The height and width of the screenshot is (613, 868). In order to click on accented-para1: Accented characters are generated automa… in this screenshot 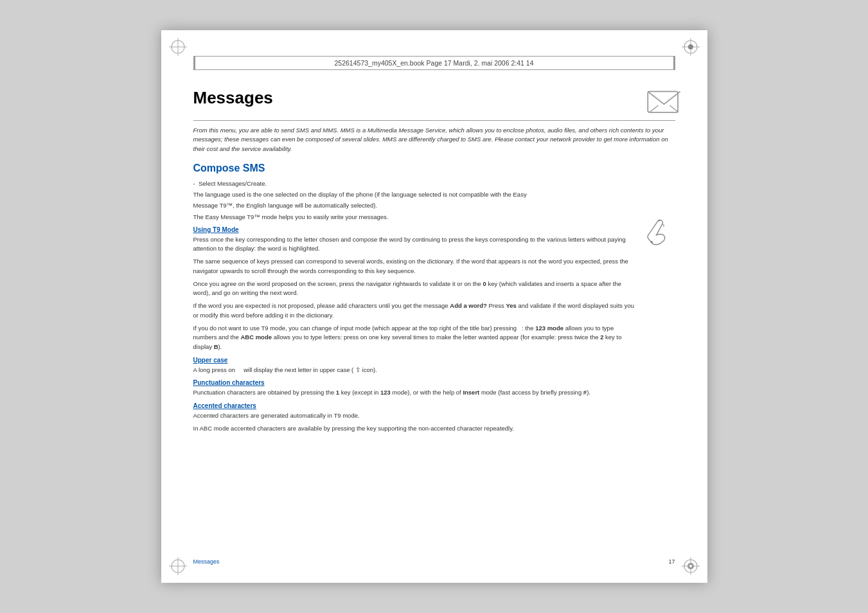, I will do `click(414, 416)`.